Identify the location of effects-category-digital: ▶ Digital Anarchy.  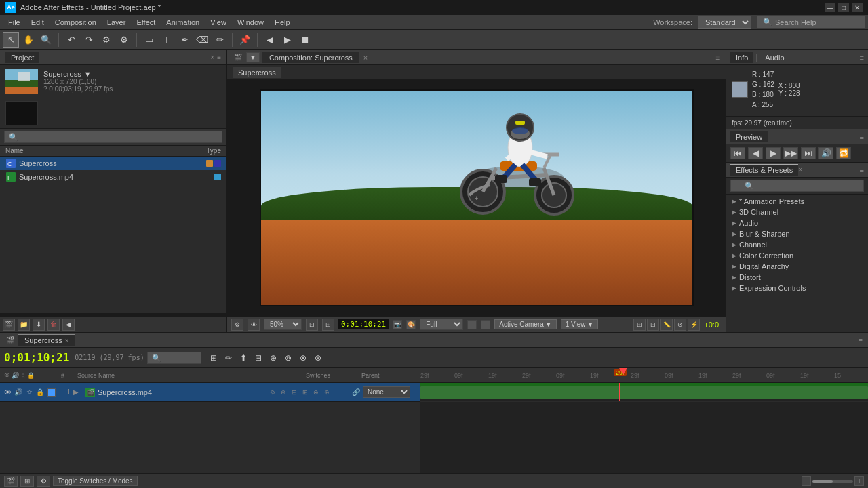
(797, 266).